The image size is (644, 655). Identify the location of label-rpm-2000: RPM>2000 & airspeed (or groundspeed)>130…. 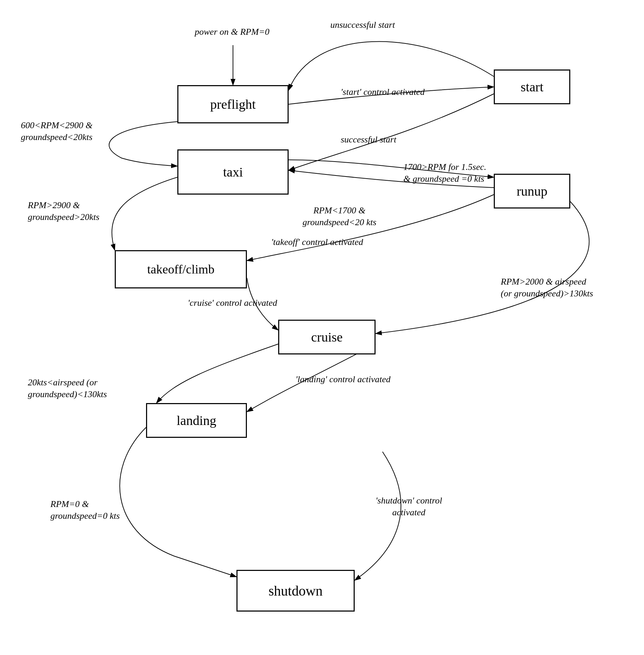
(547, 281).